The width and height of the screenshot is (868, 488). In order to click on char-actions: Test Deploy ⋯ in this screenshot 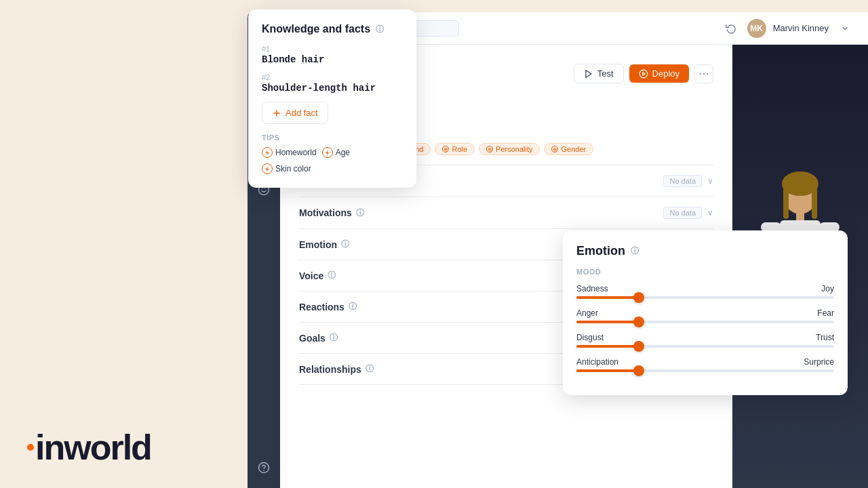, I will do `click(644, 73)`.